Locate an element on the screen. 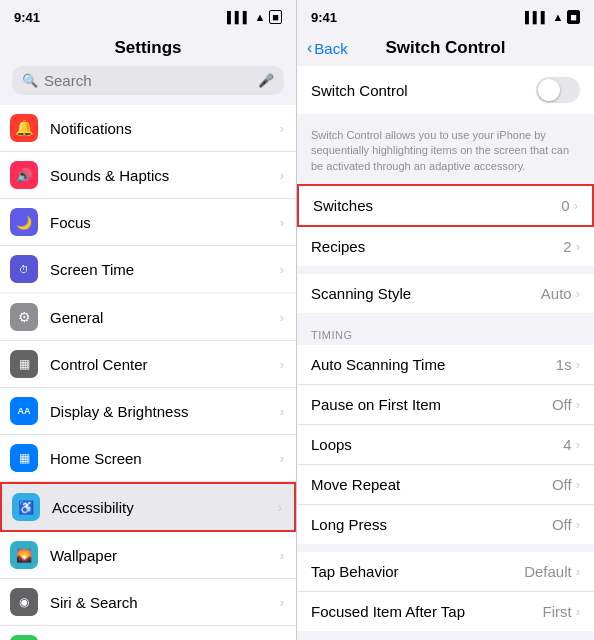 This screenshot has height=640, width=594. long-press-value: Off is located at coordinates (562, 524).